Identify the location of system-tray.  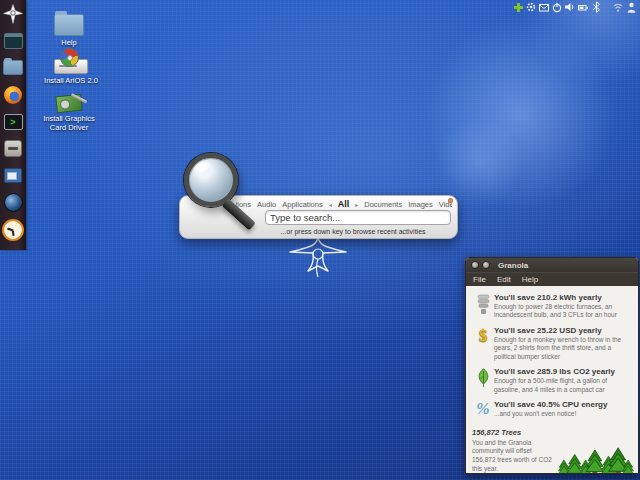
(574, 7).